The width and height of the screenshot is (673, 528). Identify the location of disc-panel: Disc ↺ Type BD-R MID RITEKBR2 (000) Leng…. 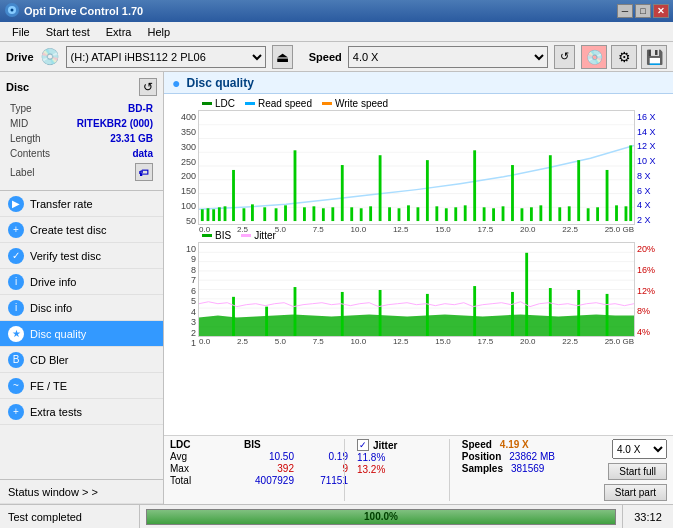
(82, 132).